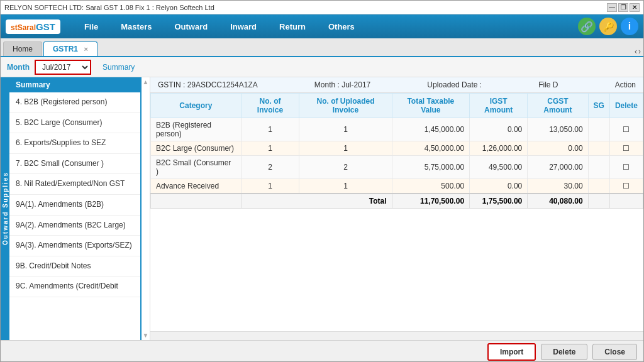 This screenshot has height=362, width=644. I want to click on cell-cgst-2: 27,000.00, so click(558, 167).